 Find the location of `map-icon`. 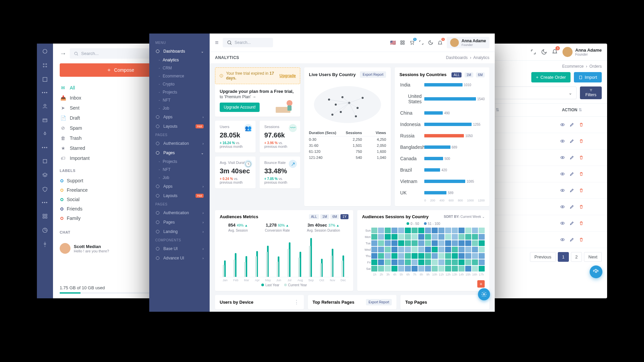

map-icon is located at coordinates (45, 244).